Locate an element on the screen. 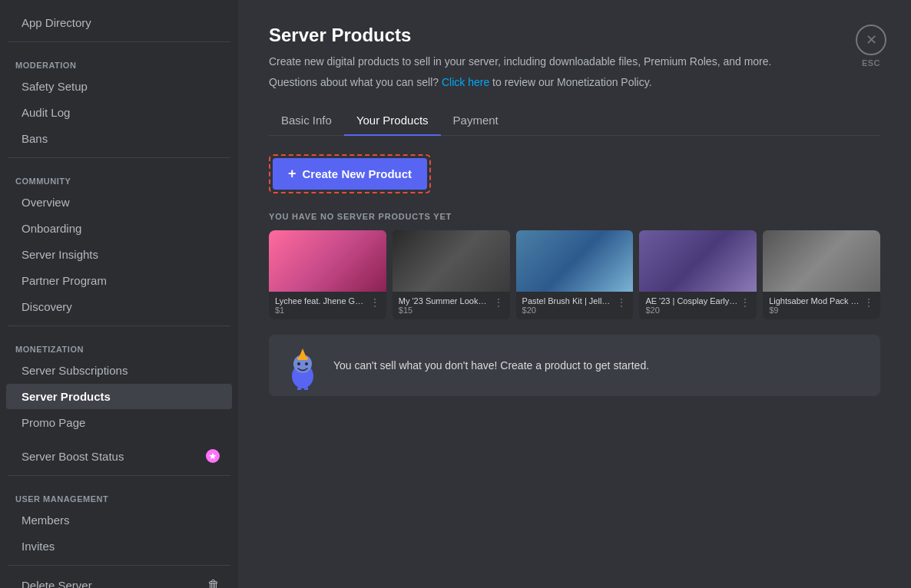 Image resolution: width=911 pixels, height=588 pixels. sidebar-item-label: Audit Log is located at coordinates (46, 112).